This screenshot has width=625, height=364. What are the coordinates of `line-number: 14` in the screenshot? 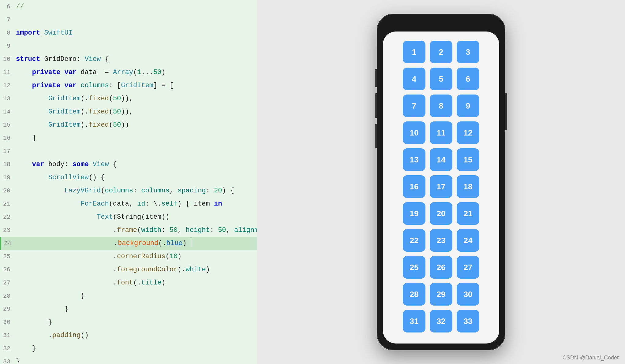 It's located at (8, 112).